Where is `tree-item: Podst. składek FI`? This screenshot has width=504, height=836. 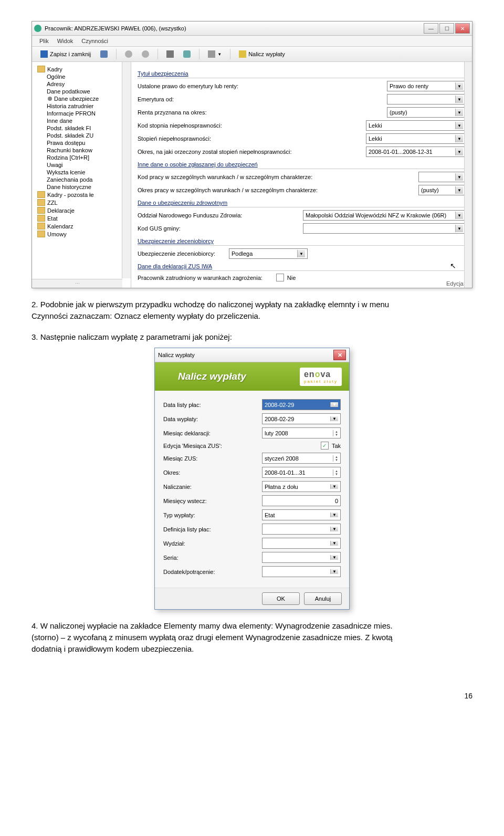
tree-item: Podst. składek FI is located at coordinates (88, 128).